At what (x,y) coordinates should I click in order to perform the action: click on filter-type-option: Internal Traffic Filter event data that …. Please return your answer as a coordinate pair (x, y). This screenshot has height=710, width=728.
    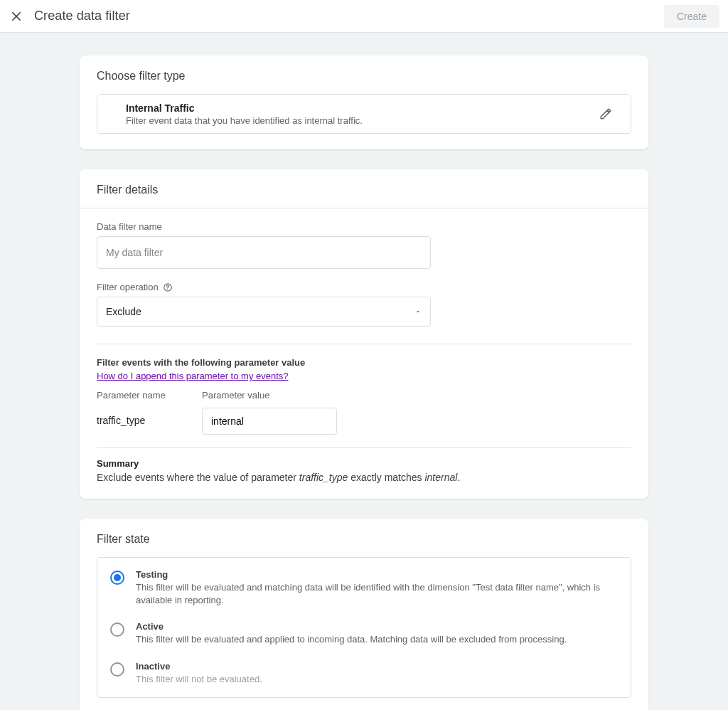
    Looking at the image, I should click on (364, 114).